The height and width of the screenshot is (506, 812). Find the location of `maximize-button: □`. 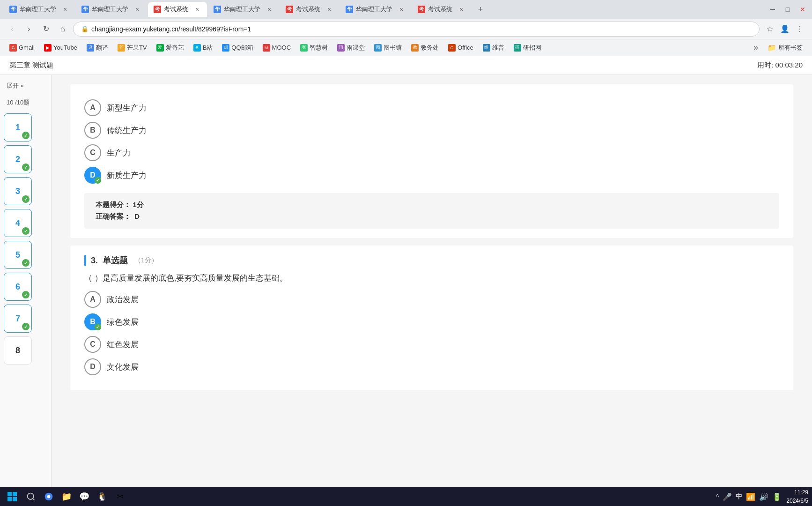

maximize-button: □ is located at coordinates (788, 9).